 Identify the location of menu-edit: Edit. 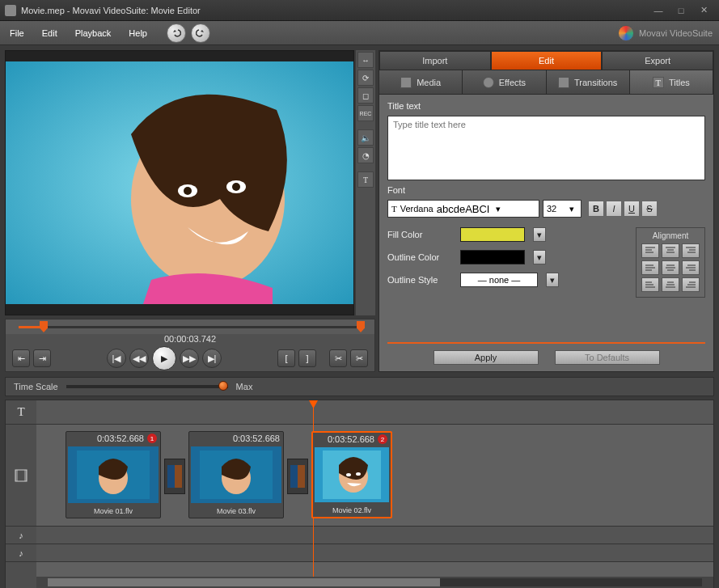
(50, 33).